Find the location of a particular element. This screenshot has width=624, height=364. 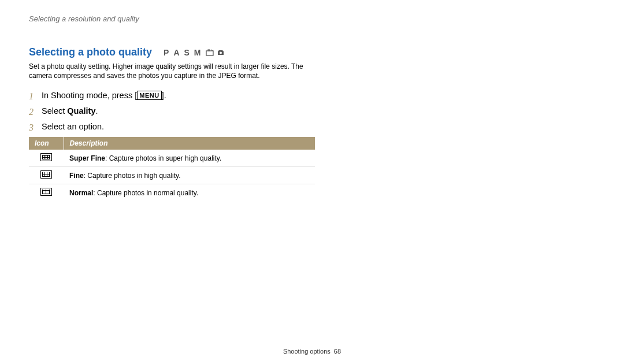

step-number: 2 is located at coordinates (31, 112).